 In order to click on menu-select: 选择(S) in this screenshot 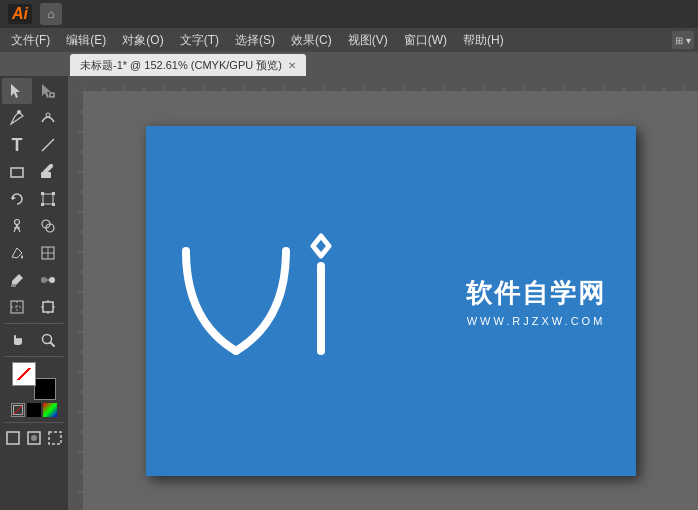, I will do `click(255, 40)`.